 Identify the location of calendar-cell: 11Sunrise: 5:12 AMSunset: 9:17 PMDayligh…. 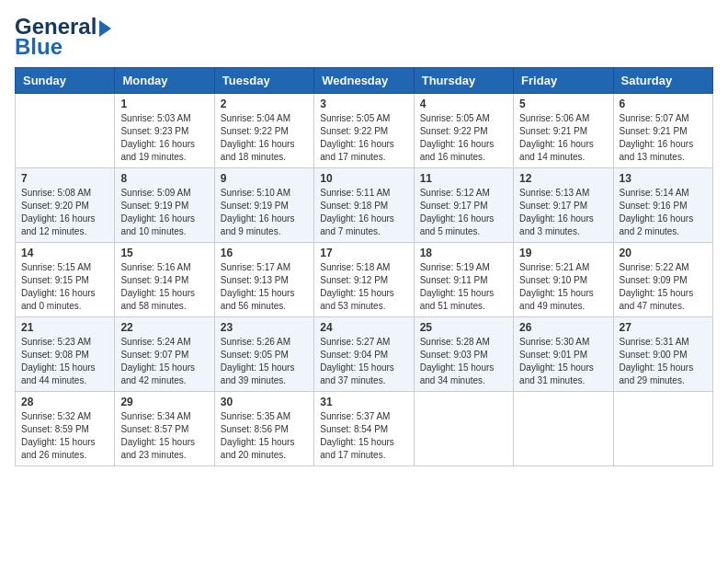
(463, 204).